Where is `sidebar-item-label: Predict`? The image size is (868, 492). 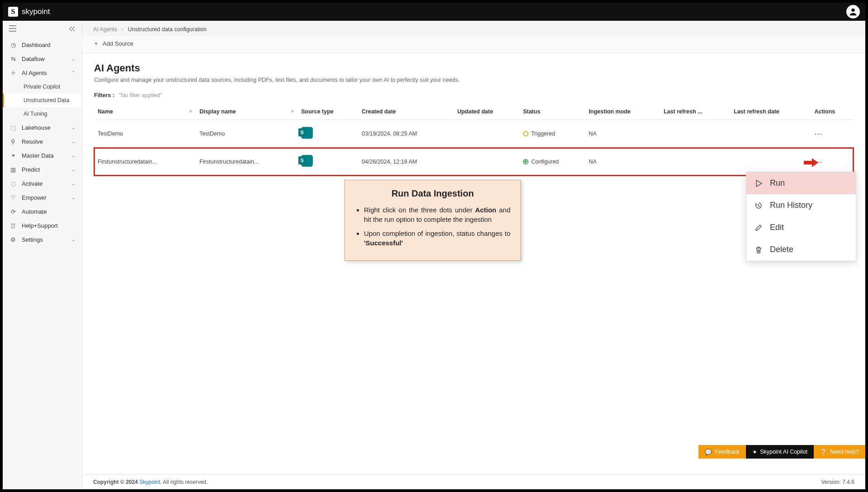 sidebar-item-label: Predict is located at coordinates (31, 170).